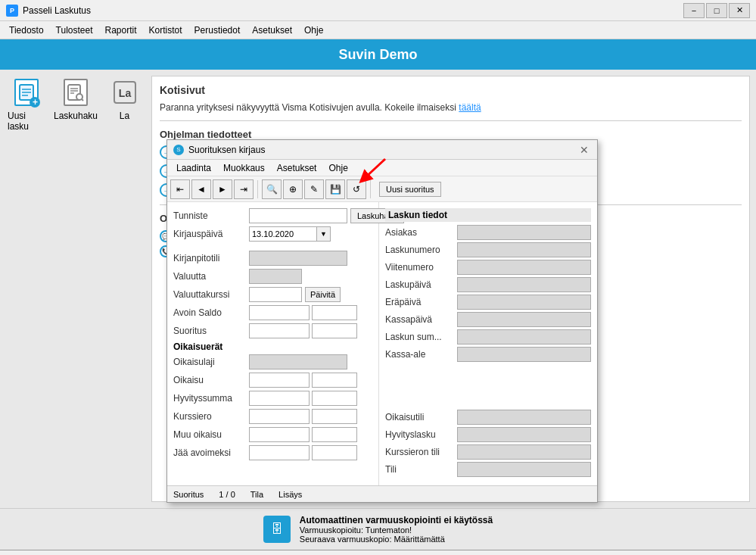 The height and width of the screenshot is (555, 756). I want to click on oikaisutili-row: Oikaisutili, so click(488, 417).